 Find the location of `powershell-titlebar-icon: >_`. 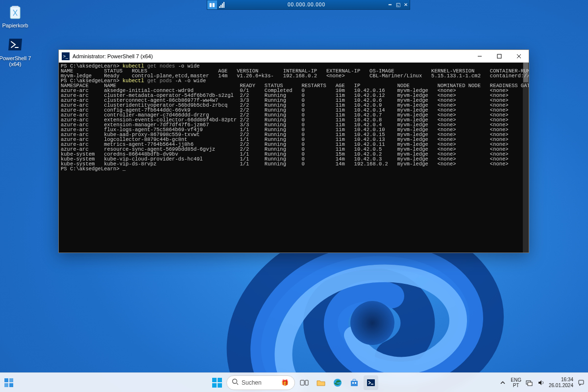

powershell-titlebar-icon: >_ is located at coordinates (66, 56).